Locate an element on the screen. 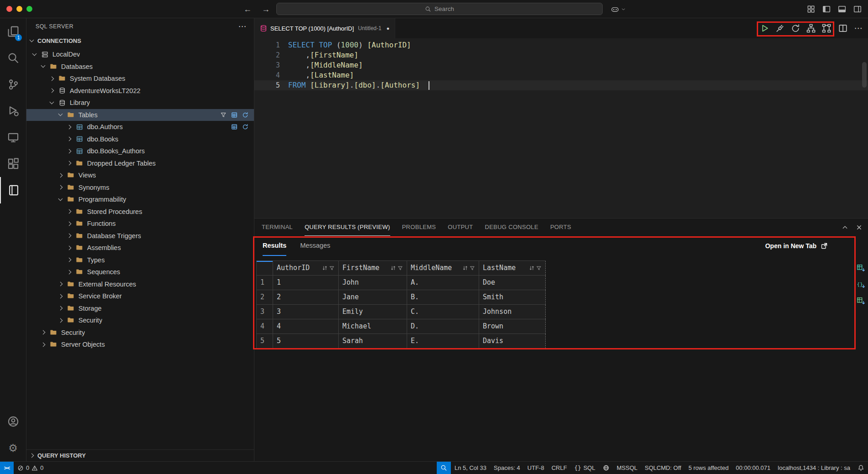 The width and height of the screenshot is (868, 474). tree-item-dbo-books-authors: dbo.Books_Authors is located at coordinates (140, 151).